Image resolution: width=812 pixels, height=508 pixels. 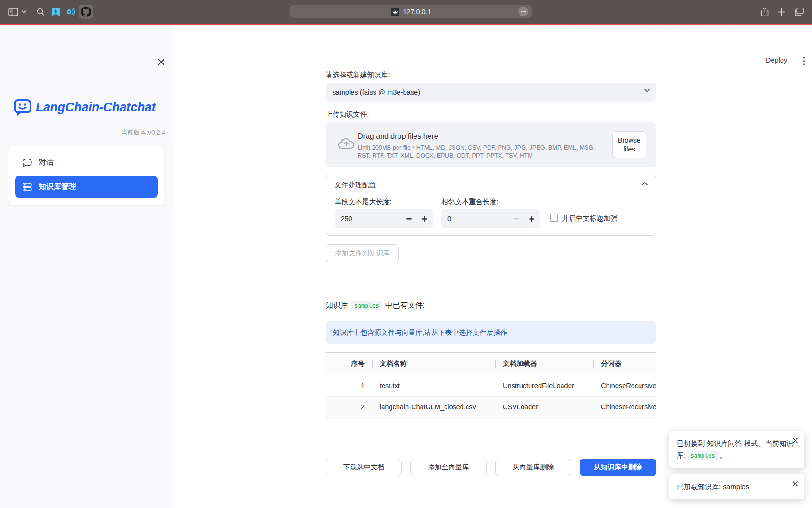 What do you see at coordinates (618, 468) in the screenshot?
I see `delete-from-kb-button: 从知识库中删除` at bounding box center [618, 468].